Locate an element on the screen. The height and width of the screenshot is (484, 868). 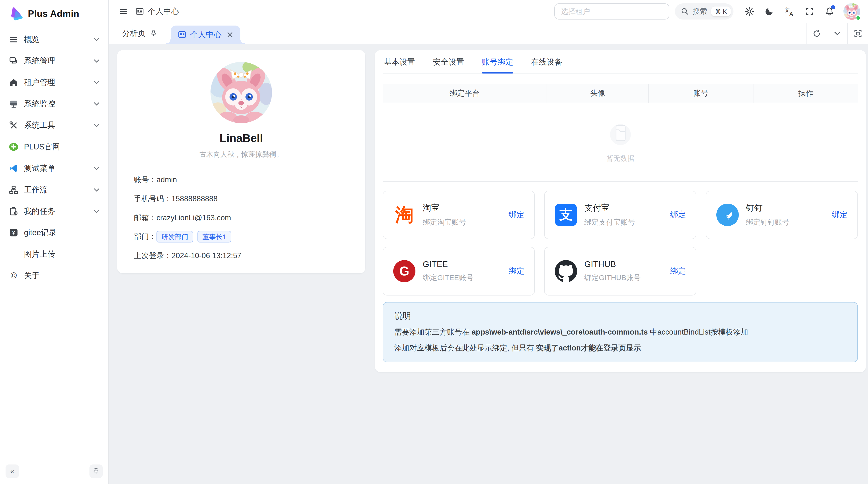
sidebar-item-label: gitee记录 is located at coordinates (40, 233).